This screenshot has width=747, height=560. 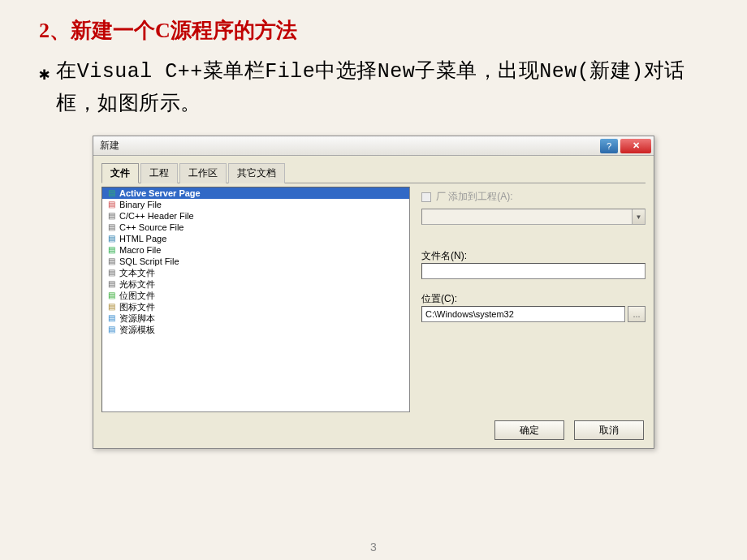 I want to click on window-buttons: ? ✕, so click(x=627, y=146).